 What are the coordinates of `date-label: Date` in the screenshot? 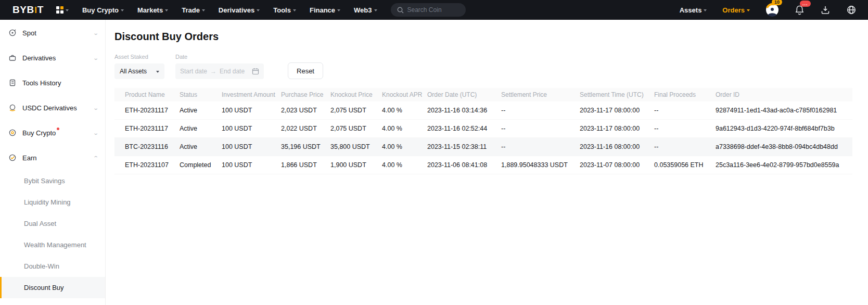 It's located at (220, 57).